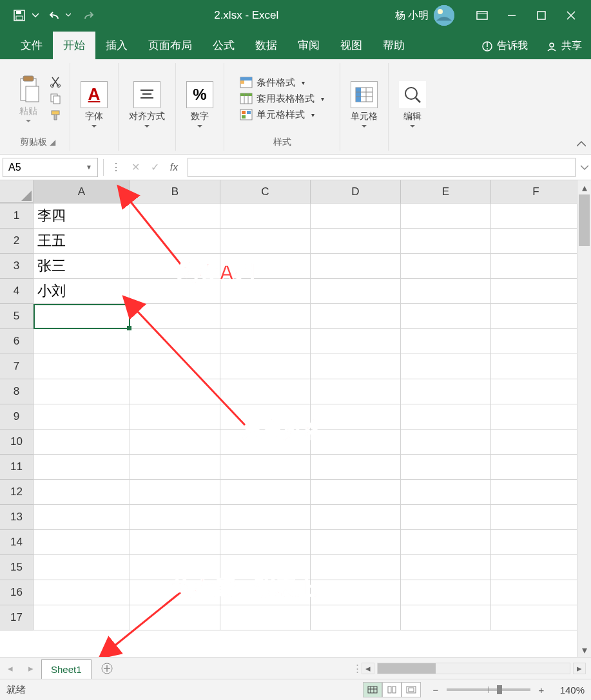 Image resolution: width=591 pixels, height=700 pixels. Describe the element at coordinates (584, 419) in the screenshot. I see `vertical-scrollbar: ▴ ▾` at that location.